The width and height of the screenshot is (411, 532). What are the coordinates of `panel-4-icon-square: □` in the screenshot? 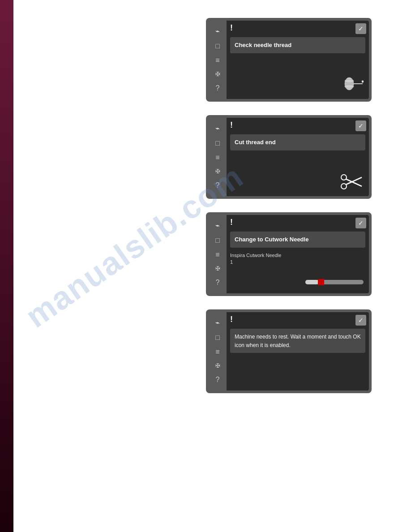 It's located at (218, 338).